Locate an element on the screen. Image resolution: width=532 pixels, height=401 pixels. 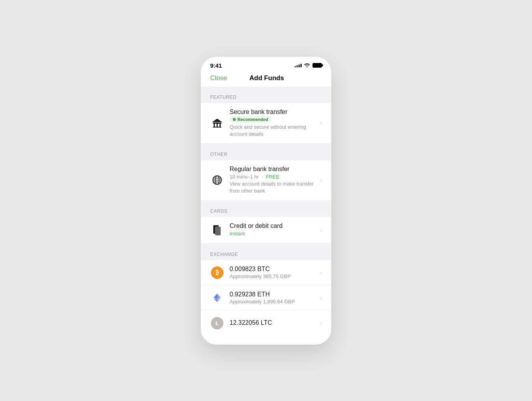
featured-section-card: Secure bank transfer Recommended Quick a… is located at coordinates (266, 123).